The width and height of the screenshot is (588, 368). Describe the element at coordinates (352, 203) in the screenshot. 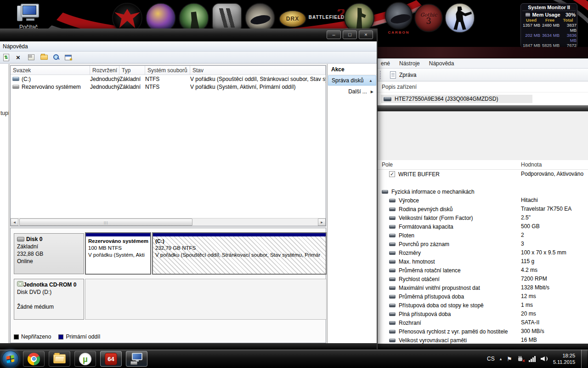

I see `actions-pane: Akce Správa disků ▲ Další ... ▶` at that location.